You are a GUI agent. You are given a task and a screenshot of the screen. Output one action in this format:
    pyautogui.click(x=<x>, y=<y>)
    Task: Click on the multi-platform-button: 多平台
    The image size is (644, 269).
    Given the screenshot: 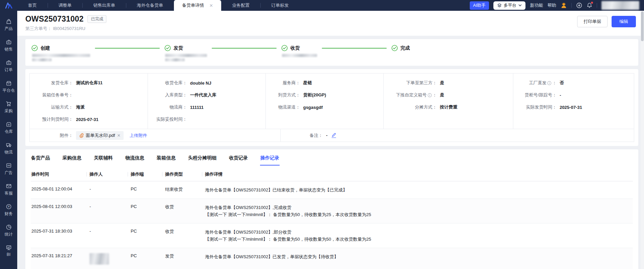 What is the action you would take?
    pyautogui.click(x=510, y=5)
    